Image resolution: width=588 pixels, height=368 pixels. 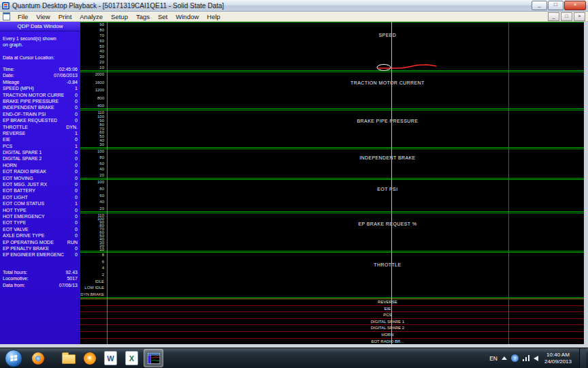 I want to click on digital-channel-label: EIE, so click(x=388, y=309).